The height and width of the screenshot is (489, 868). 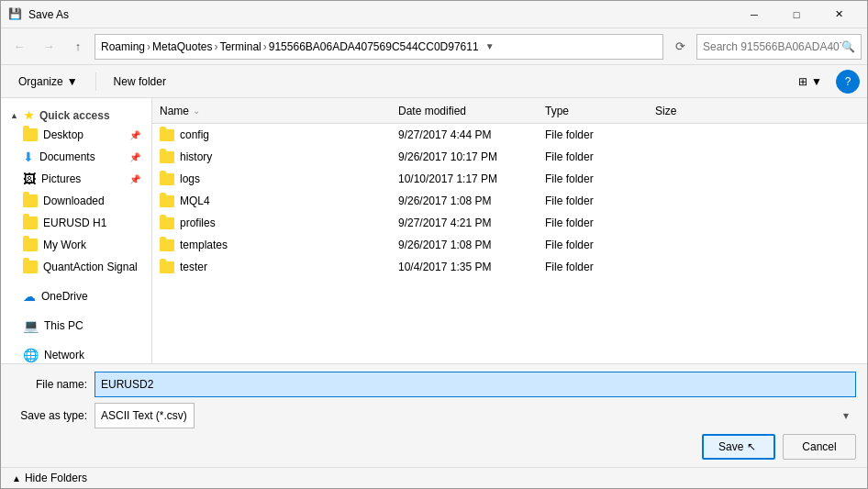 I want to click on sidebar-item-quantaction: QuantAction Signal, so click(x=76, y=267).